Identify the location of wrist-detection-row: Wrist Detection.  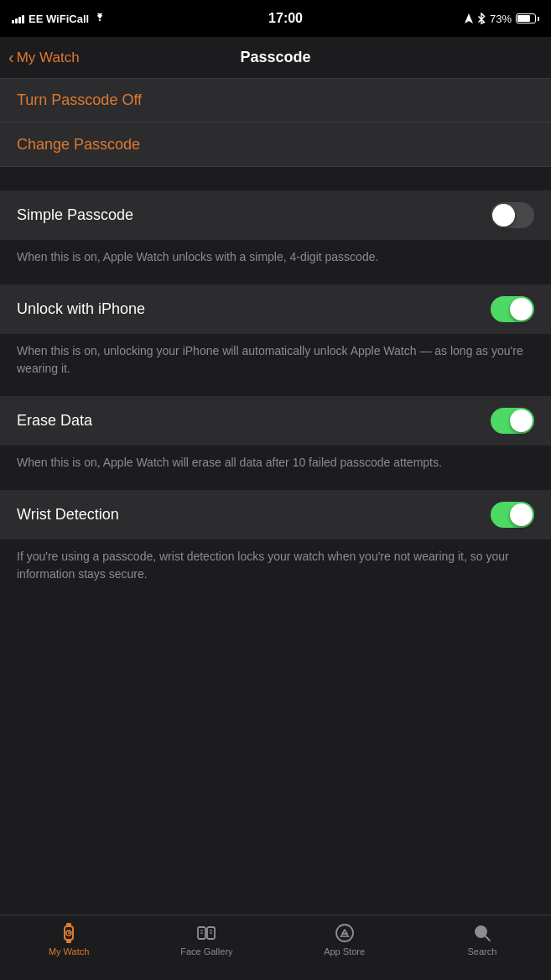
(275, 515).